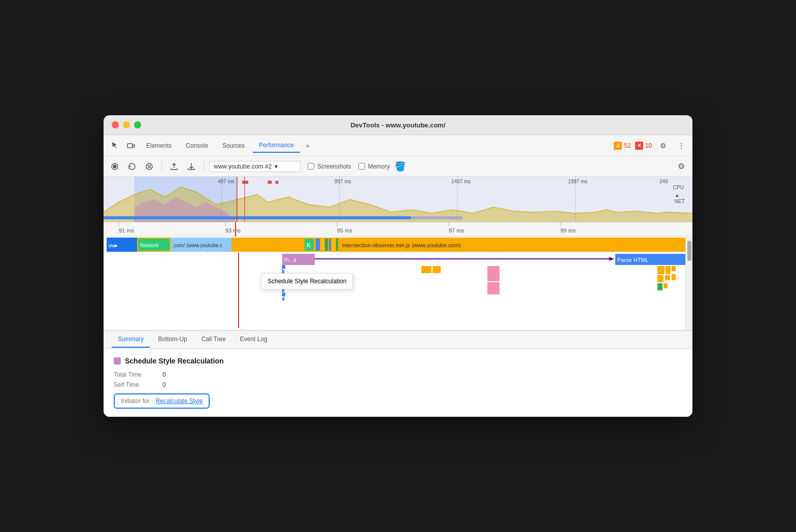 This screenshot has height=532, width=796. I want to click on device-toolbar-icon, so click(131, 146).